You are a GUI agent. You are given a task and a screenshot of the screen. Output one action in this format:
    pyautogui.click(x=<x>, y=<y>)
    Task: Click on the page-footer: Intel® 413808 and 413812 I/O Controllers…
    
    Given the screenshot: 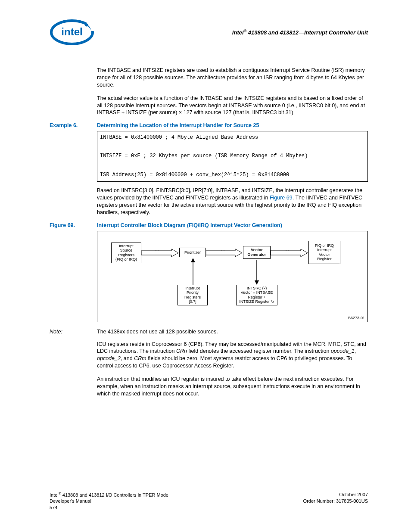 What is the action you would take?
    pyautogui.click(x=209, y=501)
    